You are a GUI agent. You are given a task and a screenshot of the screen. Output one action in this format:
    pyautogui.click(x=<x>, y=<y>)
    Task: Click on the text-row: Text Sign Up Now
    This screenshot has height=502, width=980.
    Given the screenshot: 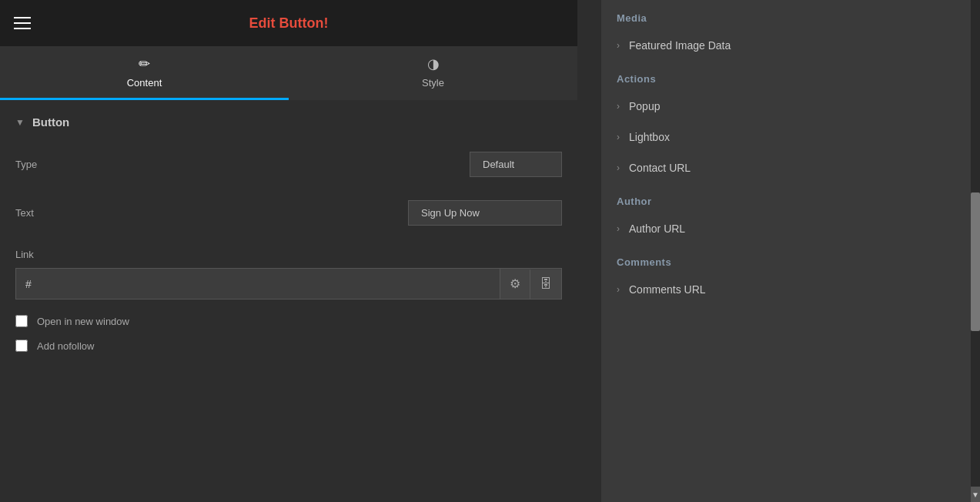 What is the action you would take?
    pyautogui.click(x=289, y=213)
    